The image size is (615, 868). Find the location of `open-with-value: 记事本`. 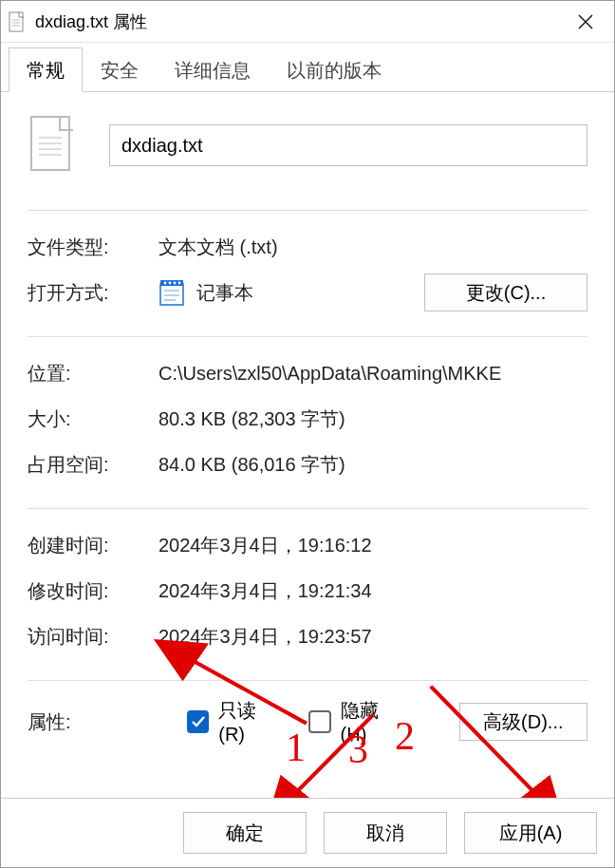

open-with-value: 记事本 is located at coordinates (225, 292).